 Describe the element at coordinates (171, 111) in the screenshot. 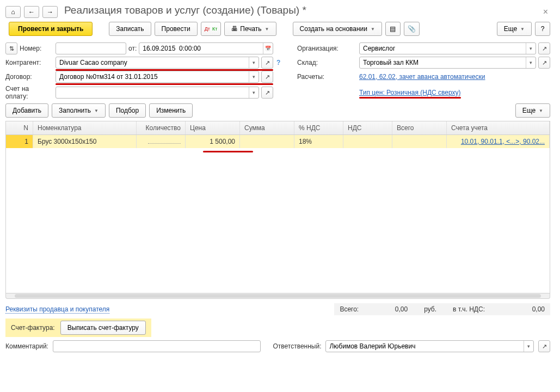

I see `edit-button: Изменить` at that location.